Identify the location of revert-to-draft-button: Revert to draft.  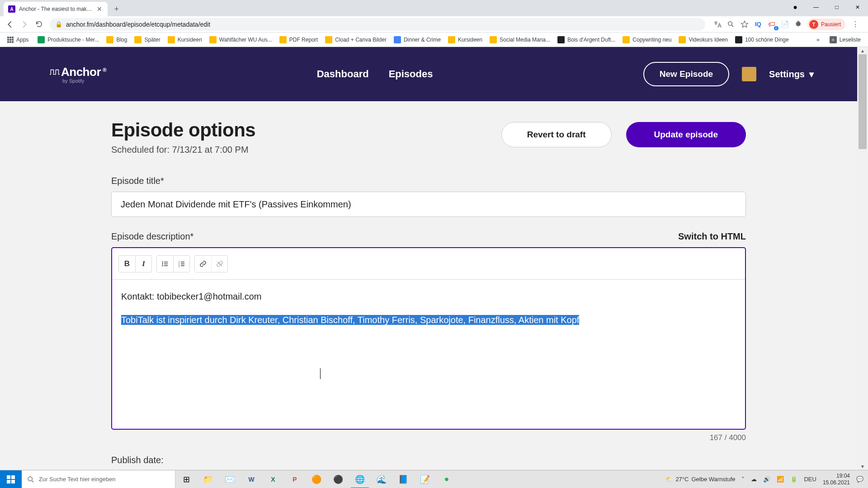
(557, 135).